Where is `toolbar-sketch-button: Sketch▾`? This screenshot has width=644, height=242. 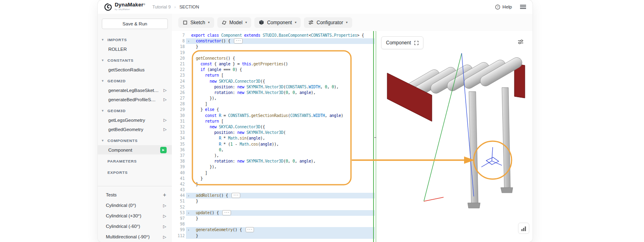
toolbar-sketch-button: Sketch▾ is located at coordinates (196, 23).